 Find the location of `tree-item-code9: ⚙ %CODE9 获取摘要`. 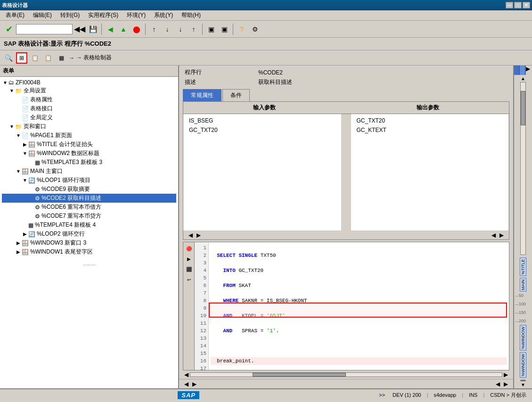

tree-item-code9: ⚙ %CODE9 获取摘要 is located at coordinates (89, 189).